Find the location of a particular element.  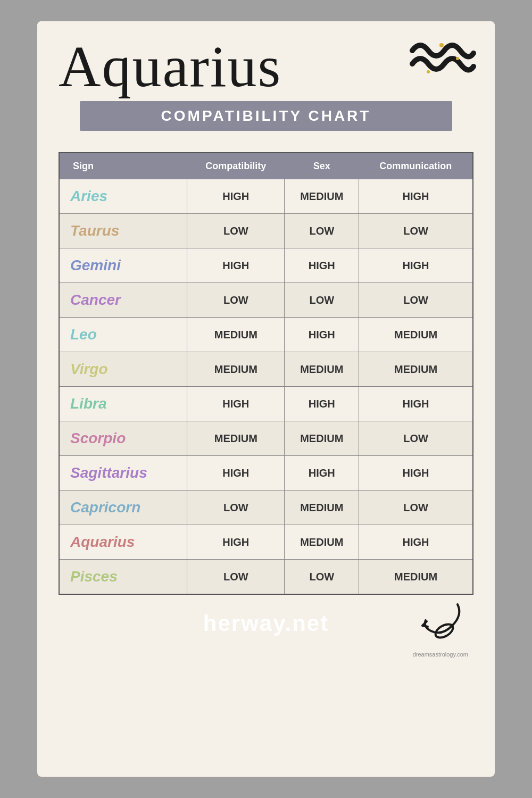

col-sign: Sign is located at coordinates (123, 166).